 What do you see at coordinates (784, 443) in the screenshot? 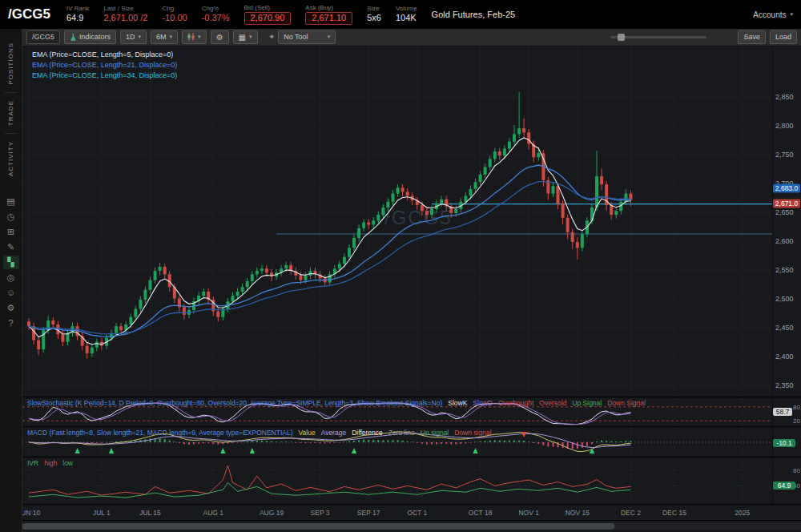
I see `svg-text: -10.1` at bounding box center [784, 443].